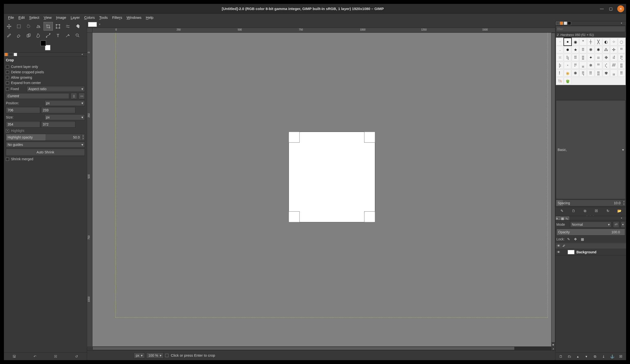  What do you see at coordinates (38, 35) in the screenshot?
I see `smudge-tool` at bounding box center [38, 35].